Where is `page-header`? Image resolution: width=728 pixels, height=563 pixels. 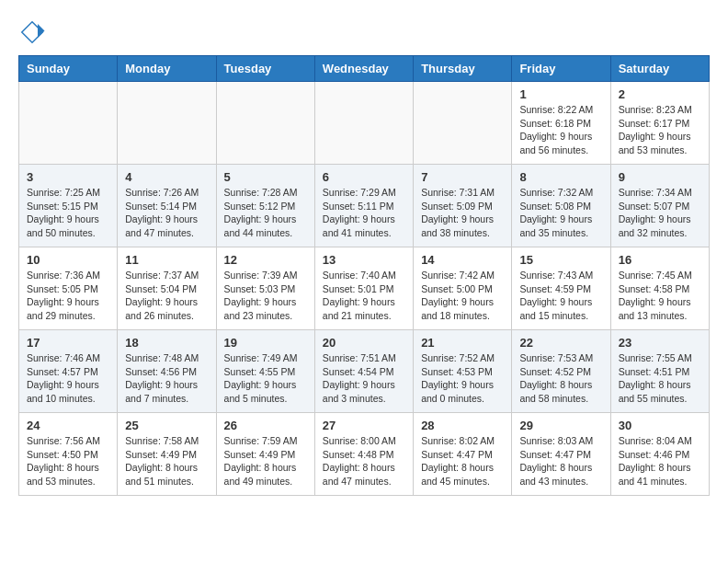
page-header is located at coordinates (364, 32).